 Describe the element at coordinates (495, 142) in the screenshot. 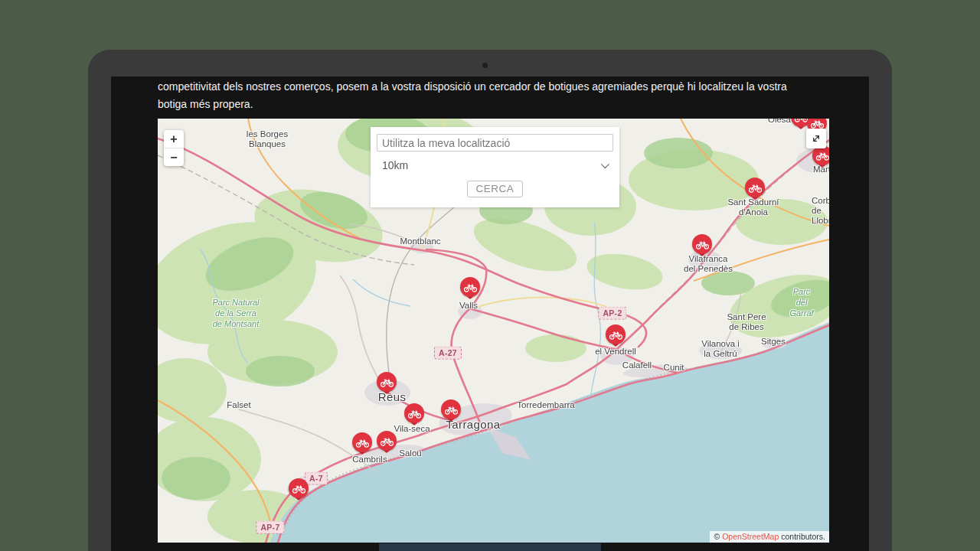

I see `location-input` at that location.